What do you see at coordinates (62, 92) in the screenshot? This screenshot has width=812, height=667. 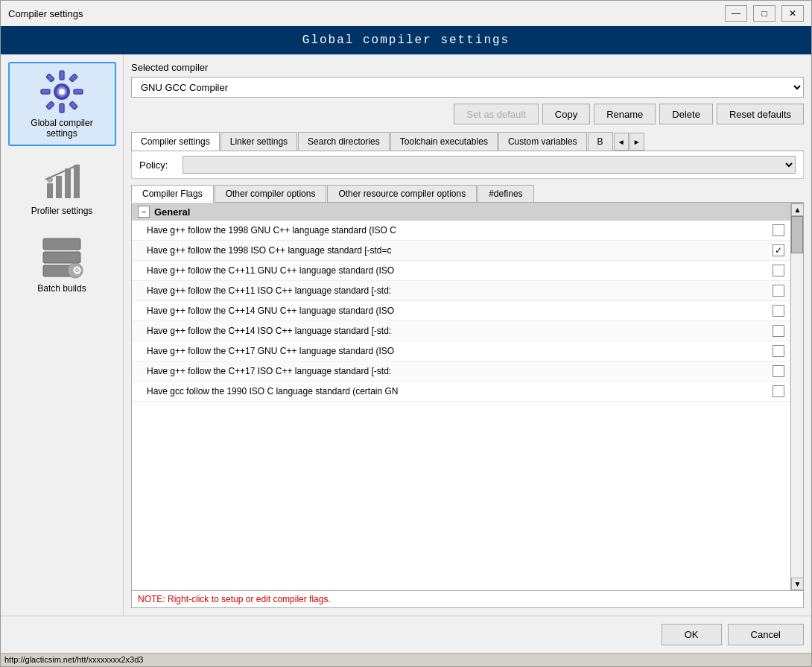 I see `gear-icon` at bounding box center [62, 92].